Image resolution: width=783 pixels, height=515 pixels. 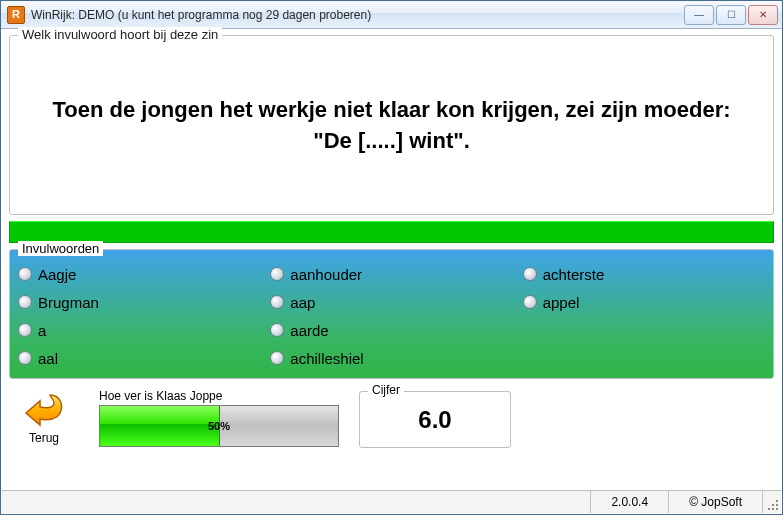 I want to click on window-title: WinRijk: DEMO (u kunt het programma nog …, so click(x=358, y=15).